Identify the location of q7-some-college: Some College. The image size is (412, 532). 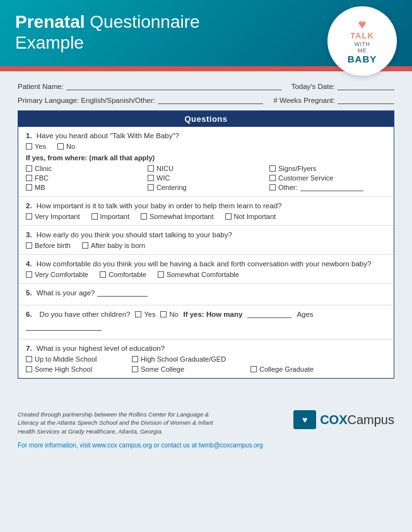
(189, 369).